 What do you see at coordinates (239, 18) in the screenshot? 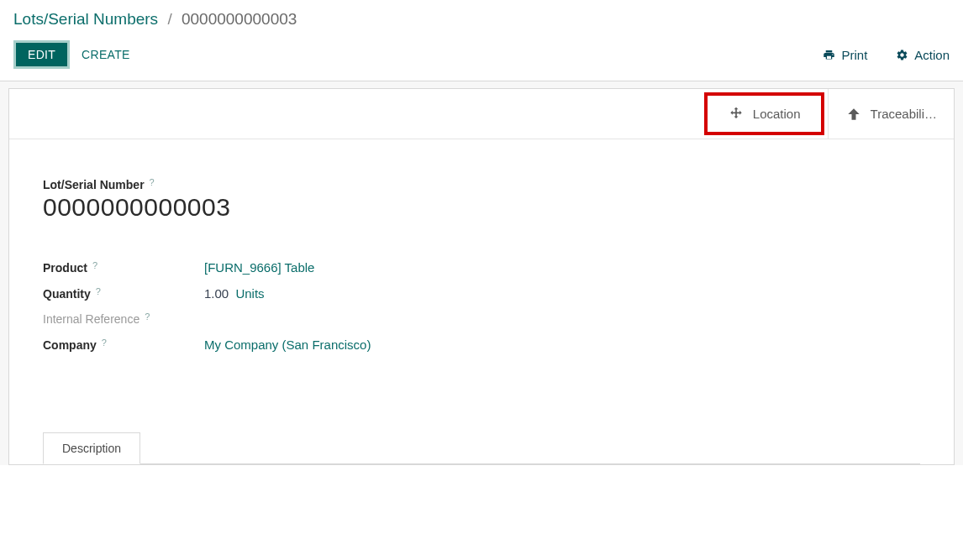
I see `breadcrumb-current: 0000000000003` at bounding box center [239, 18].